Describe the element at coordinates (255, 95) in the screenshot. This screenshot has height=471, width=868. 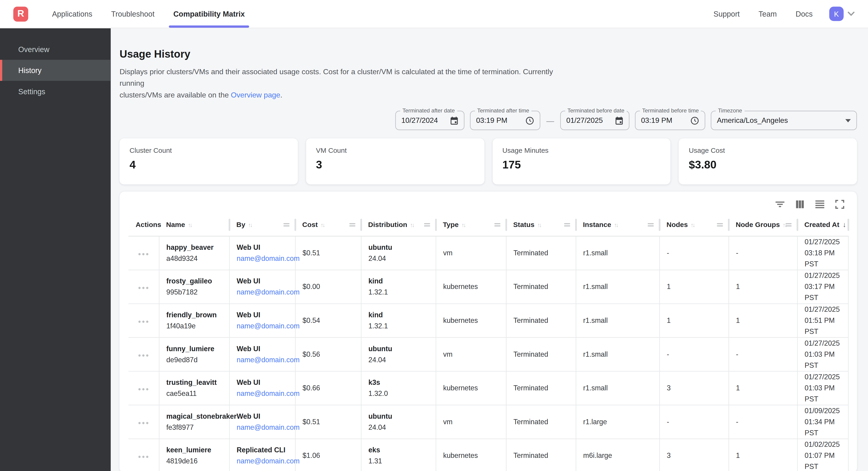
I see `overview-page-link: Overview page` at that location.